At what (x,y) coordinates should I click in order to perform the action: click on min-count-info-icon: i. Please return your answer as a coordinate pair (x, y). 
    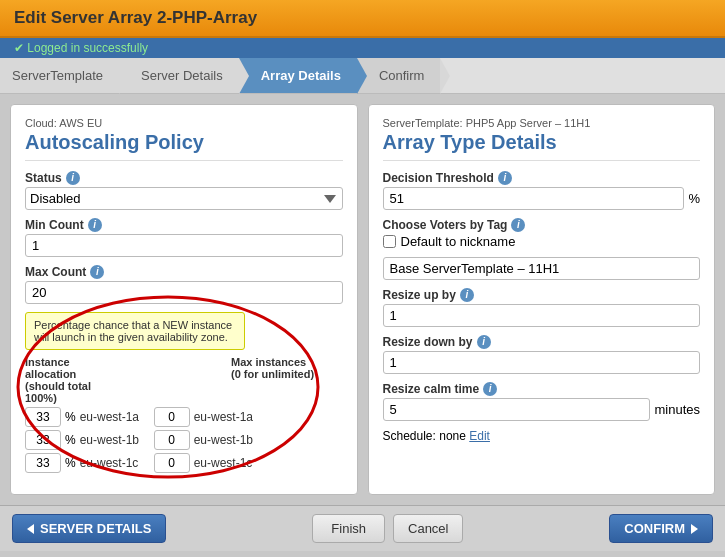
    Looking at the image, I should click on (95, 225).